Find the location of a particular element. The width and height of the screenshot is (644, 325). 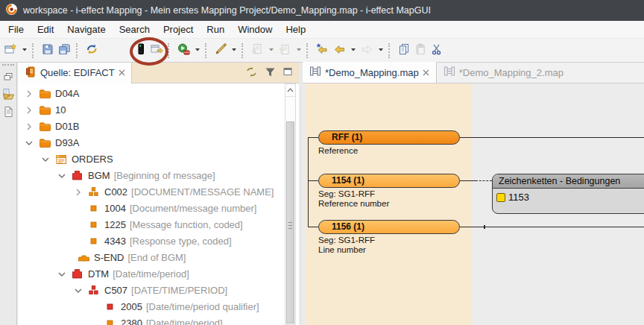

tree-row-d93a: D93A is located at coordinates (151, 143).